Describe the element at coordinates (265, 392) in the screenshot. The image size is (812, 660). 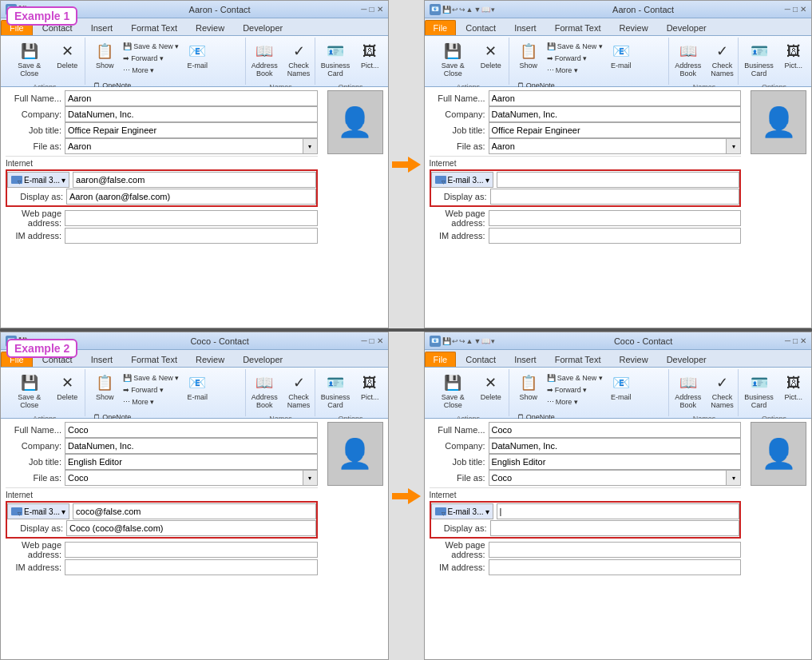
I see `address-book-btn-2b: 📖 Address Book` at that location.